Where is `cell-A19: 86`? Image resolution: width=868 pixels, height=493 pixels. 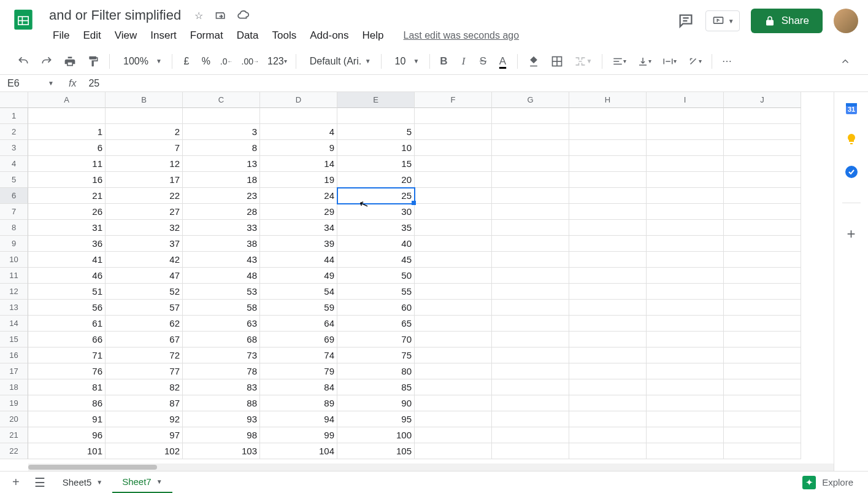 cell-A19: 86 is located at coordinates (67, 403).